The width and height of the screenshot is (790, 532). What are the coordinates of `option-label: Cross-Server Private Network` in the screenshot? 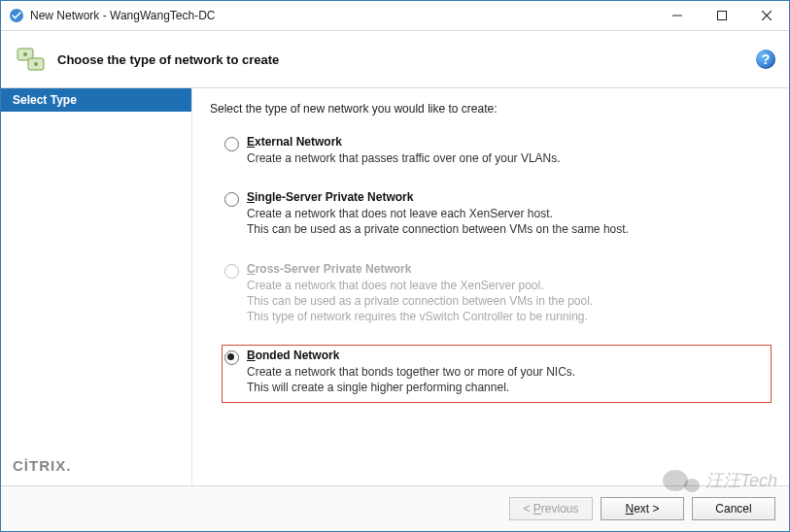 It's located at (420, 269).